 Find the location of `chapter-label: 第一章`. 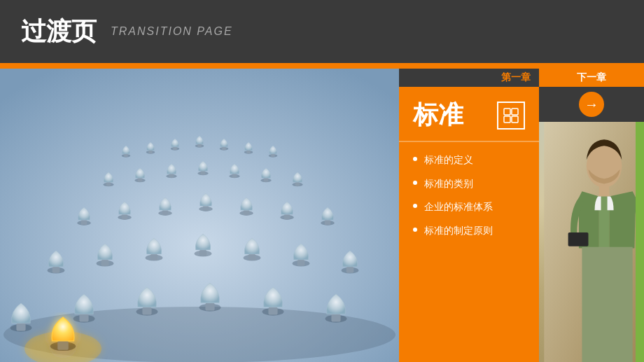

chapter-label: 第一章 is located at coordinates (469, 78).